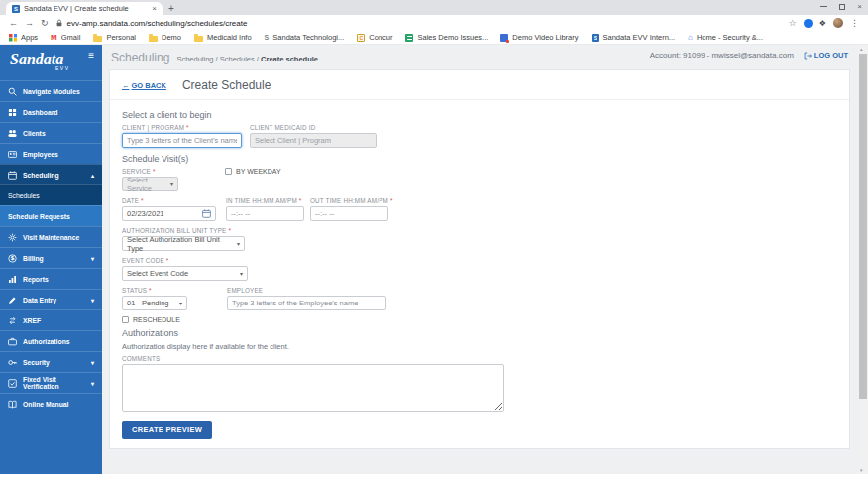 The width and height of the screenshot is (868, 486). Describe the element at coordinates (826, 56) in the screenshot. I see `logout-button: LOG OUT` at that location.